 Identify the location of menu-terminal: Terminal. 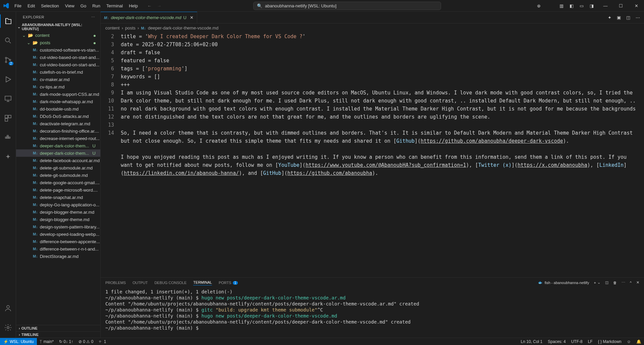
(115, 6).